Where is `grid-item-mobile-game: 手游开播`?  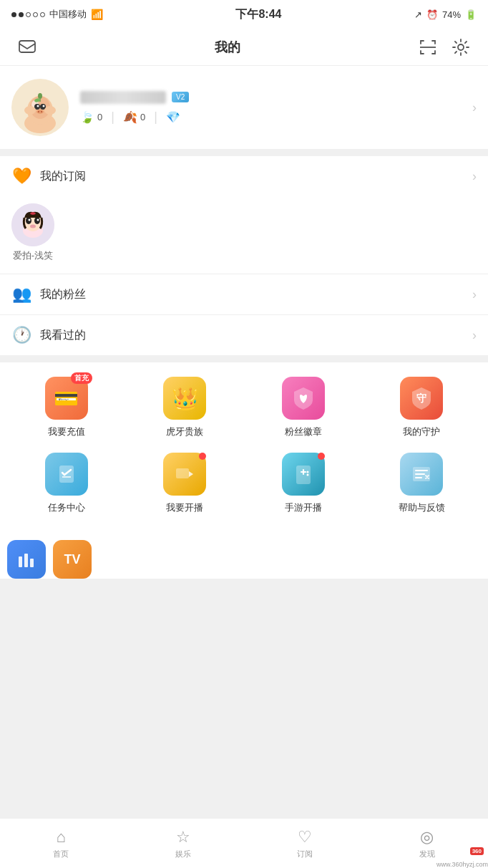
grid-item-mobile-game: 手游开播 is located at coordinates (303, 483).